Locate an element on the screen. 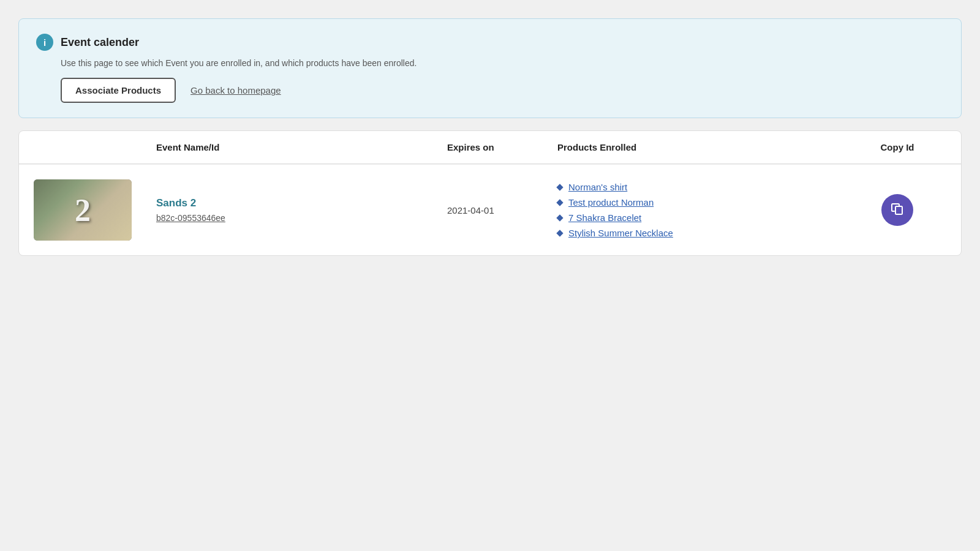 This screenshot has width=980, height=551. copy-id-button is located at coordinates (897, 210).